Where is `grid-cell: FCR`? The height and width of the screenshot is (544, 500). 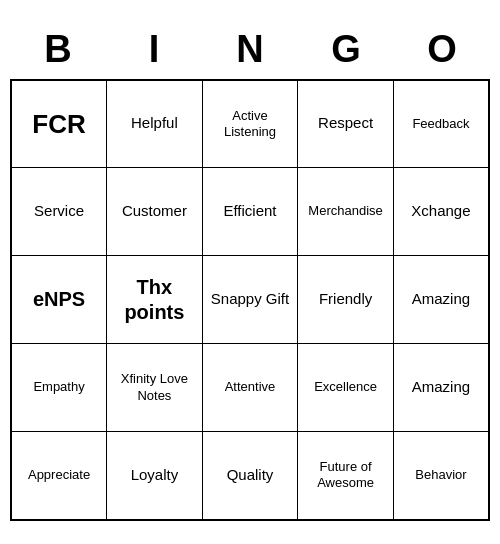 grid-cell: FCR is located at coordinates (59, 124).